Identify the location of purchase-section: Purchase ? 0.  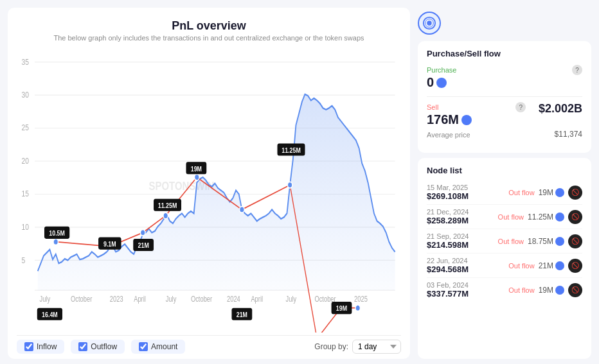
(505, 77).